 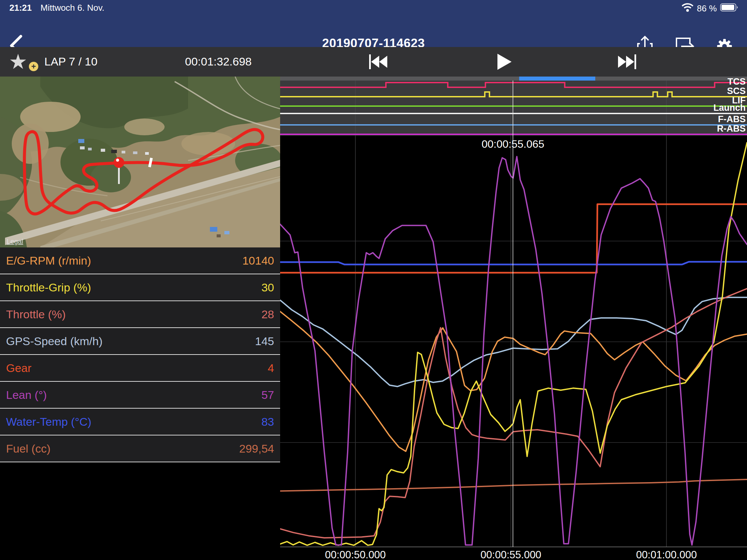 I want to click on telemetry-label: Water-Temp (°C), so click(x=49, y=422).